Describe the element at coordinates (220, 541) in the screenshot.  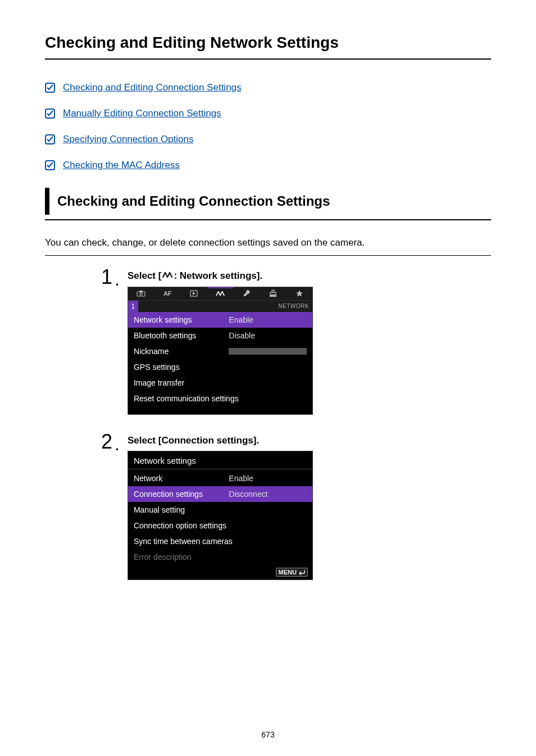
I see `menu-label: Sync time between cameras` at that location.